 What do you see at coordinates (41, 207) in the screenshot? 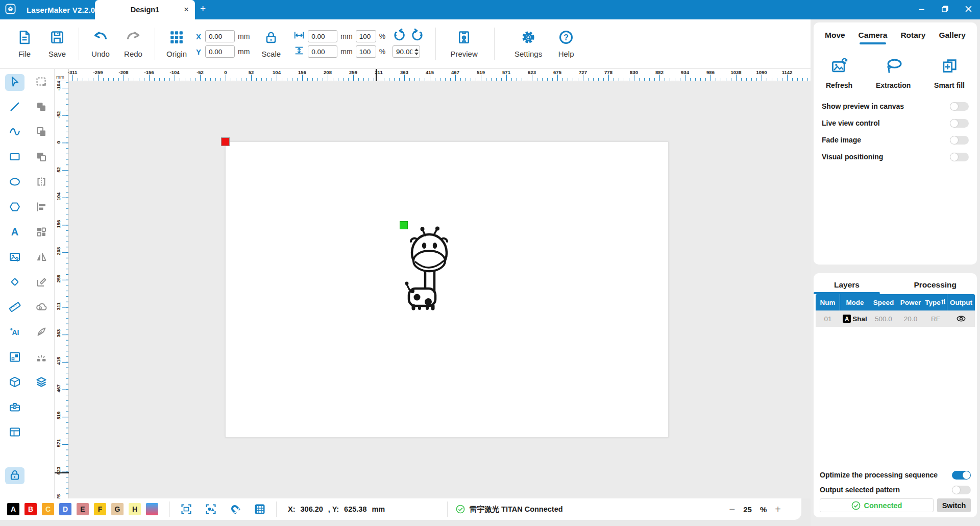
I see `align-tool` at bounding box center [41, 207].